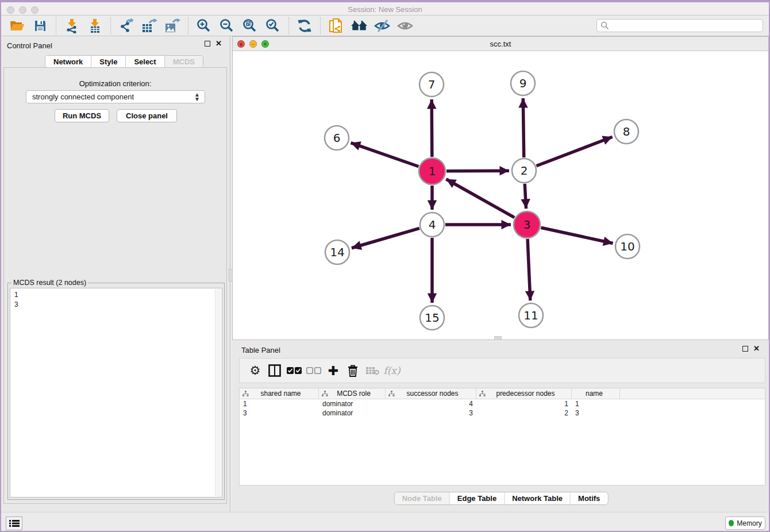 The image size is (770, 532). What do you see at coordinates (336, 26) in the screenshot?
I see `duplicate-network-button` at bounding box center [336, 26].